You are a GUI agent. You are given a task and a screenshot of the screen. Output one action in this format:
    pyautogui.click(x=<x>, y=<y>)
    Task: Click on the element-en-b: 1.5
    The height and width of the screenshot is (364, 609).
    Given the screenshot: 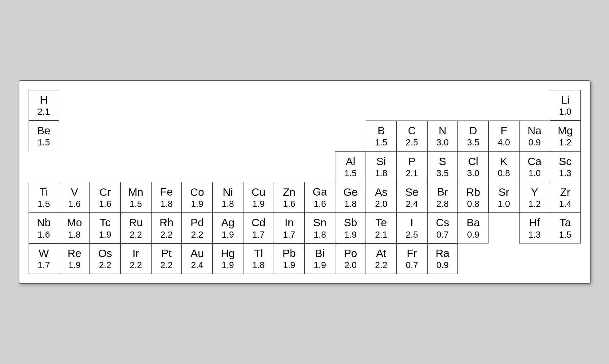 What is the action you would take?
    pyautogui.click(x=381, y=143)
    